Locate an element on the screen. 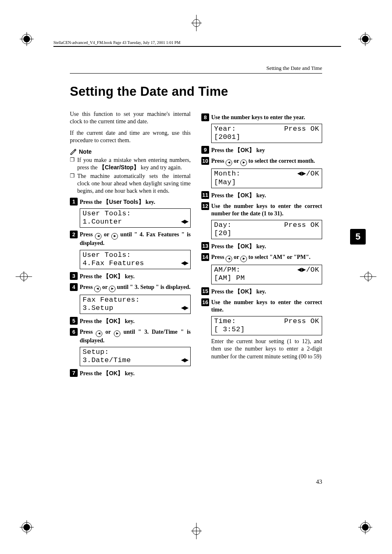 The width and height of the screenshot is (392, 554). step: 7Press the 【OK】 key. is located at coordinates (130, 373).